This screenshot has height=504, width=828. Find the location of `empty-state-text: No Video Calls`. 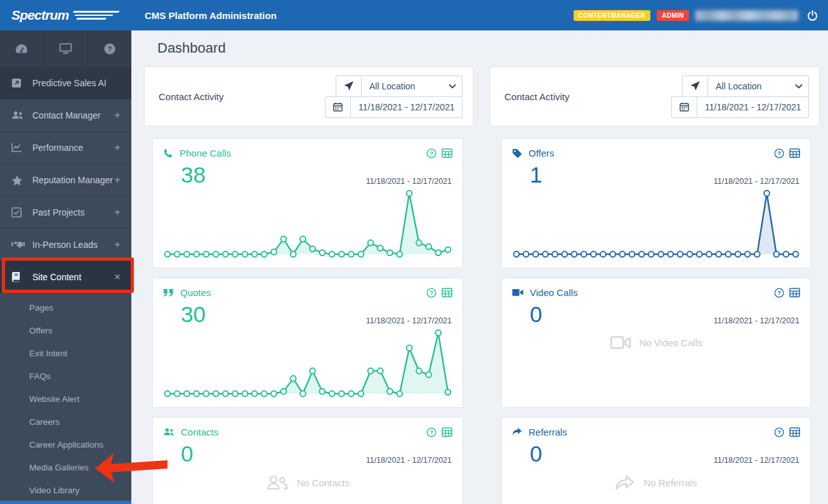

empty-state-text: No Video Calls is located at coordinates (671, 342).